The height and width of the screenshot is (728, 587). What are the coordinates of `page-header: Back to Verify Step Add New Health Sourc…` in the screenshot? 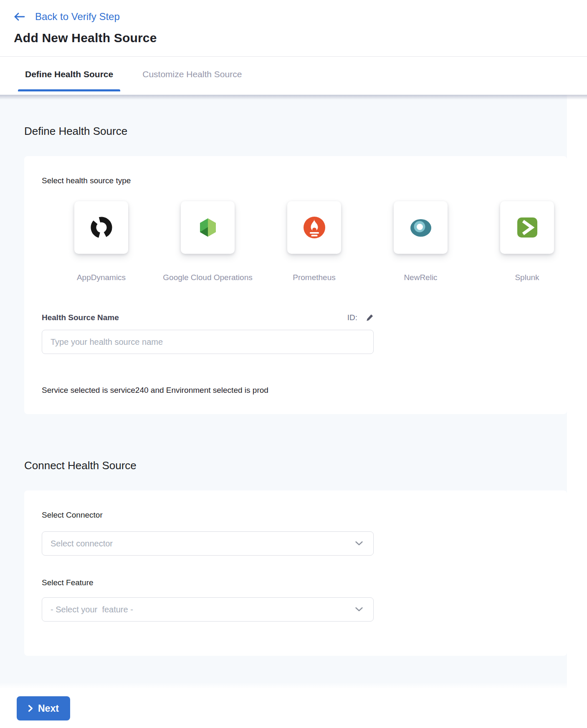 It's located at (294, 23).